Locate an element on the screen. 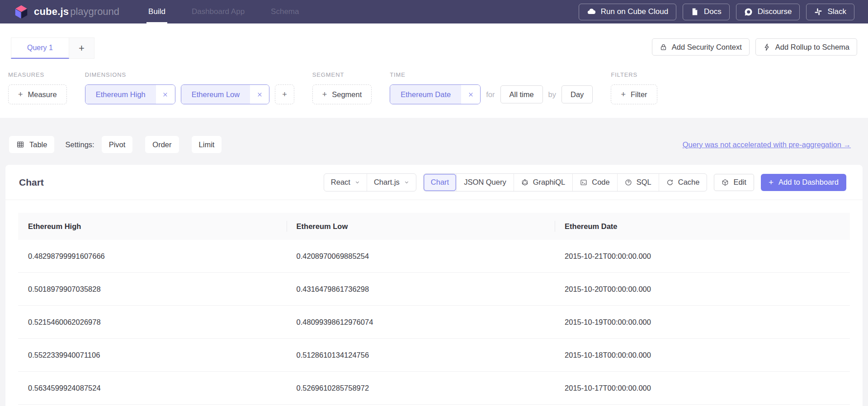  table-row: 0.5634599924087524 0.5269610285758972 20… is located at coordinates (434, 388).